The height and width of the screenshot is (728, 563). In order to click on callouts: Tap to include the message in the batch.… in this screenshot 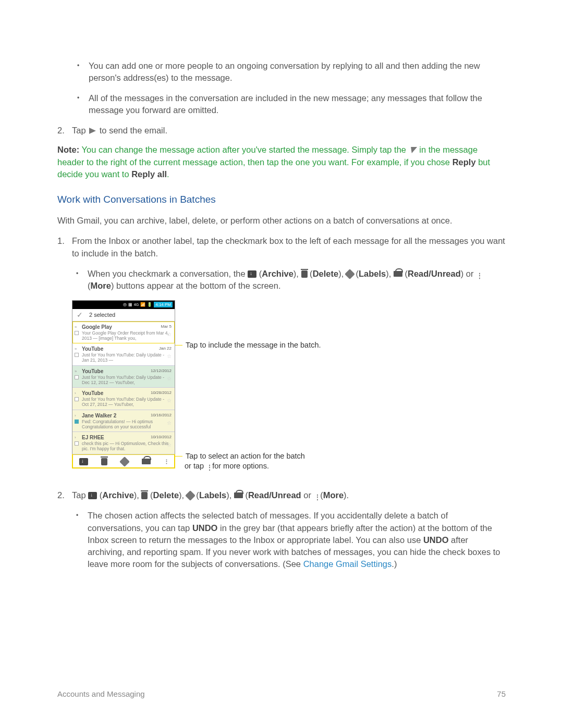, I will do `click(340, 386)`.